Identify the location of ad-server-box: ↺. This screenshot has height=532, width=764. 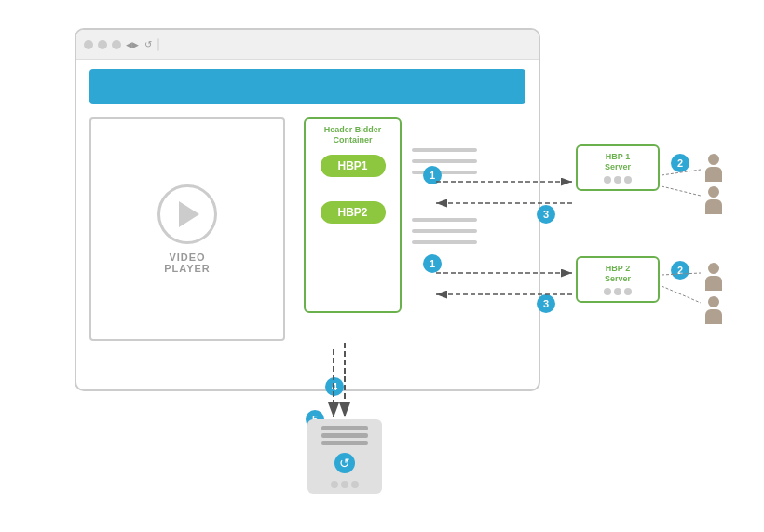
(345, 457).